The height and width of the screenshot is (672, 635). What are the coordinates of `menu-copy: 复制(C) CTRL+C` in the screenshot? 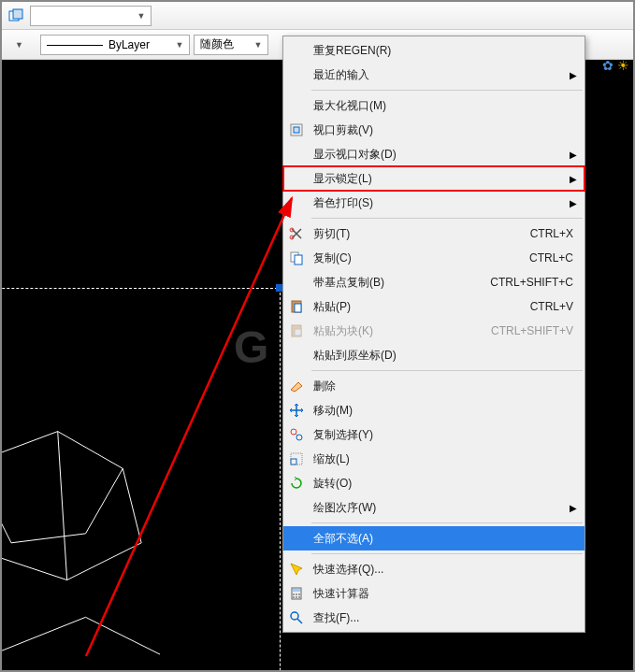 It's located at (434, 258).